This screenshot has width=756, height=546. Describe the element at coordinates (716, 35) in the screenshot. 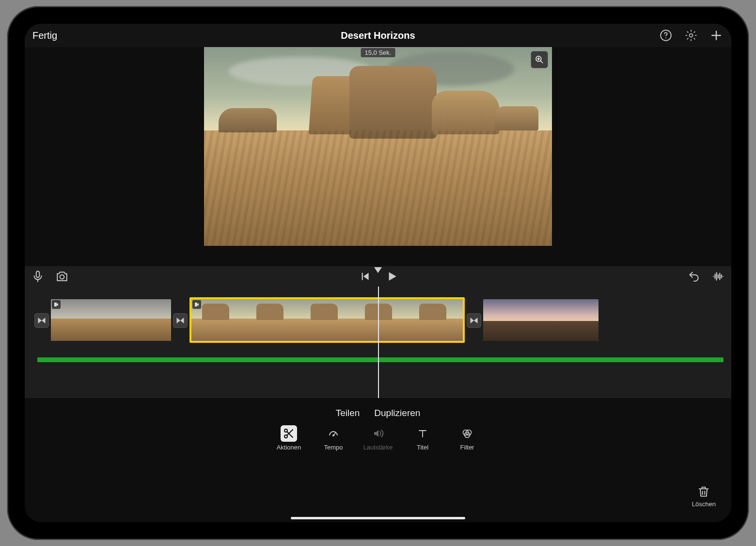

I see `add-icon` at that location.